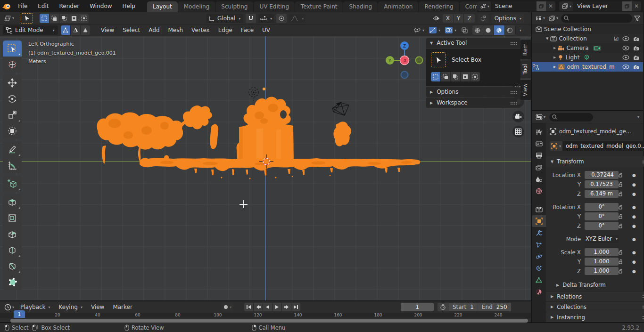 The height and width of the screenshot is (332, 644). I want to click on select-mode-extend, so click(54, 18).